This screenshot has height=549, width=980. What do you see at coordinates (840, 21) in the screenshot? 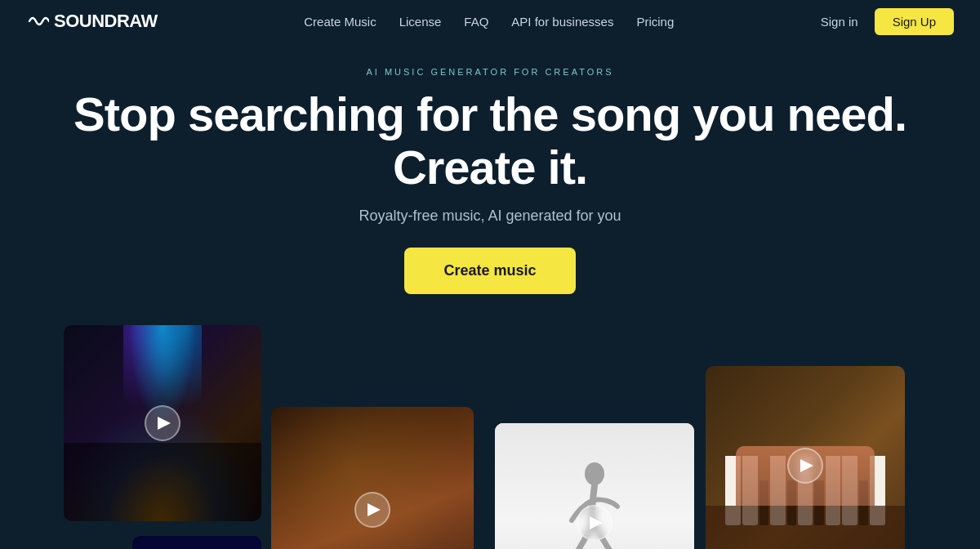
I see `signin-link: Sign in` at bounding box center [840, 21].